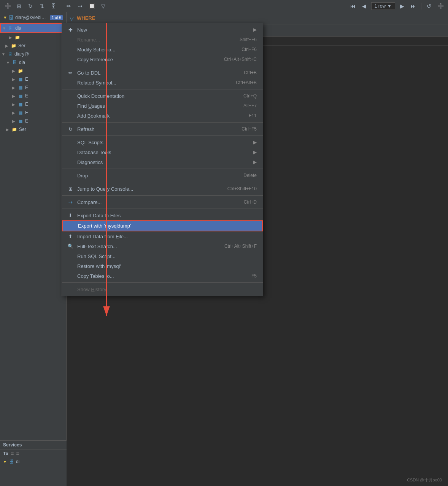 The height and width of the screenshot is (486, 448). What do you see at coordinates (157, 176) in the screenshot?
I see `drop-label: Drop` at bounding box center [157, 176].